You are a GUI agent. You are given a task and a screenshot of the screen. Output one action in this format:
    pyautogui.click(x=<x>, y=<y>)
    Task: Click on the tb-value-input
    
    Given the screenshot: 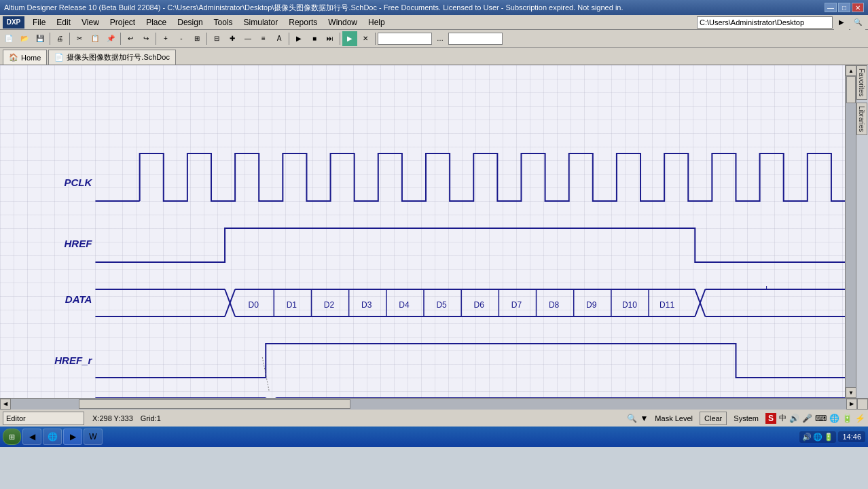 What is the action you would take?
    pyautogui.click(x=405, y=39)
    